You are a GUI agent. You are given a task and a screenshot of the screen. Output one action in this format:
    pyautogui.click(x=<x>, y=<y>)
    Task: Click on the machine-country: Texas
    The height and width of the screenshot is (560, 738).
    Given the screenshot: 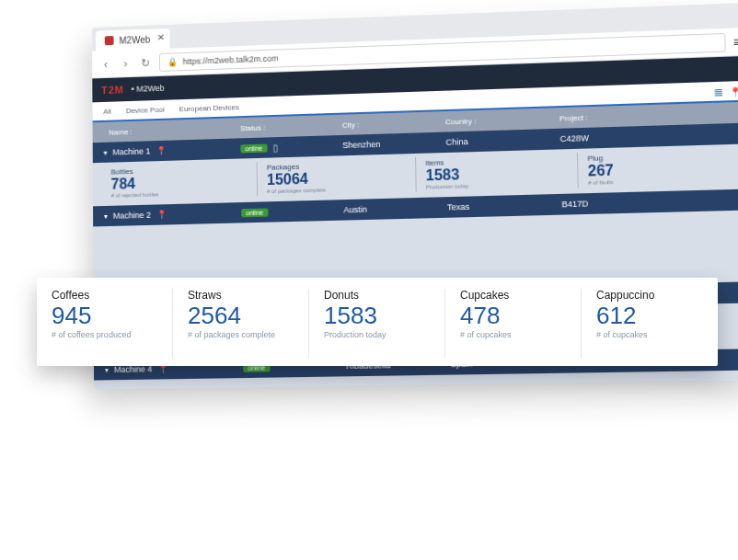 What is the action you would take?
    pyautogui.click(x=504, y=206)
    